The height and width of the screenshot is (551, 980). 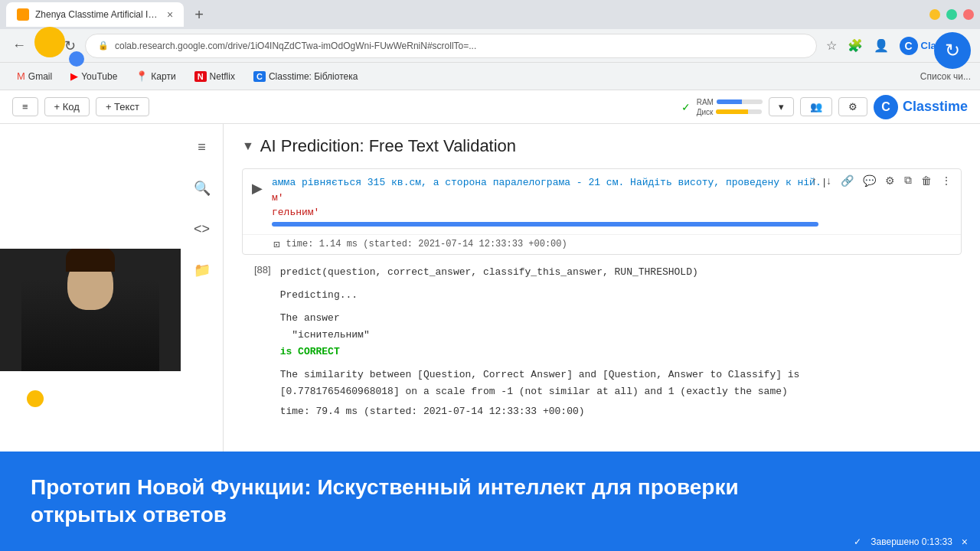 What do you see at coordinates (541, 412) in the screenshot?
I see `output-time2: time: 79.4 ms (started: 2021-07-14 12:33…` at bounding box center [541, 412].